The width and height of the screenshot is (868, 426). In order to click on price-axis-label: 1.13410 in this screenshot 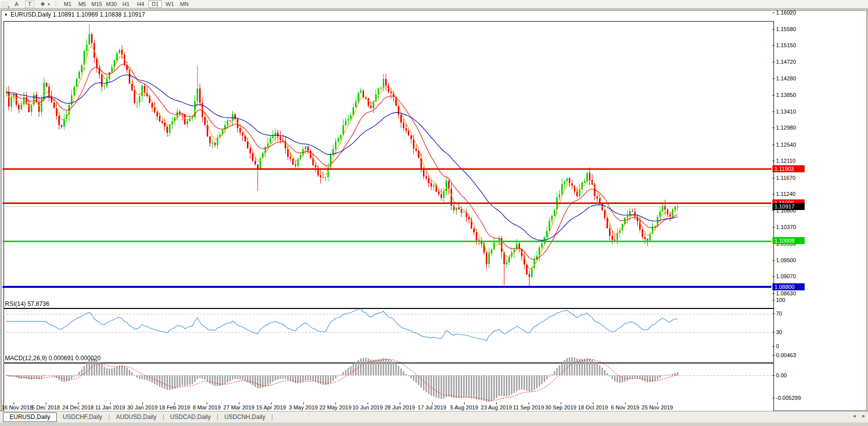, I will do `click(794, 112)`.